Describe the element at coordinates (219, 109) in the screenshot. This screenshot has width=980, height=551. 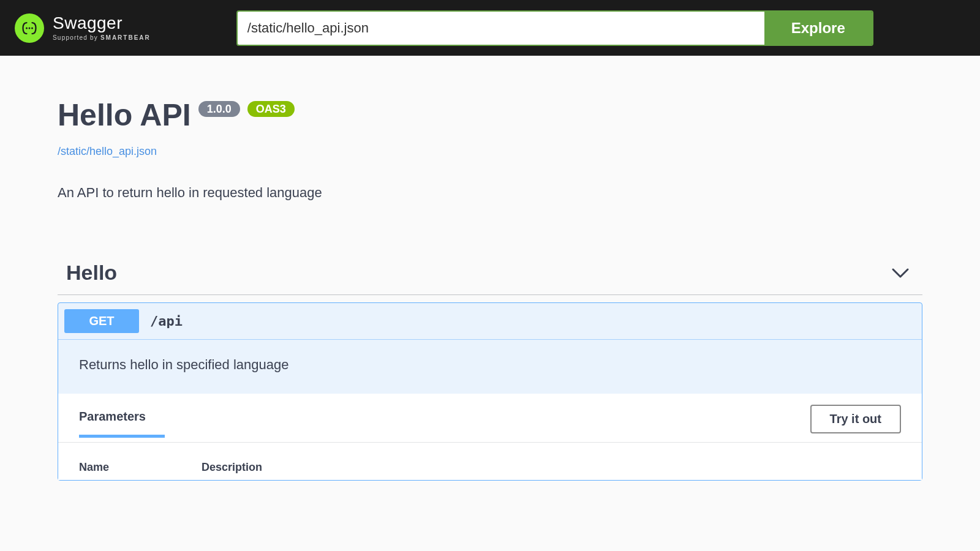
I see `version-badge: 1.0.0` at that location.